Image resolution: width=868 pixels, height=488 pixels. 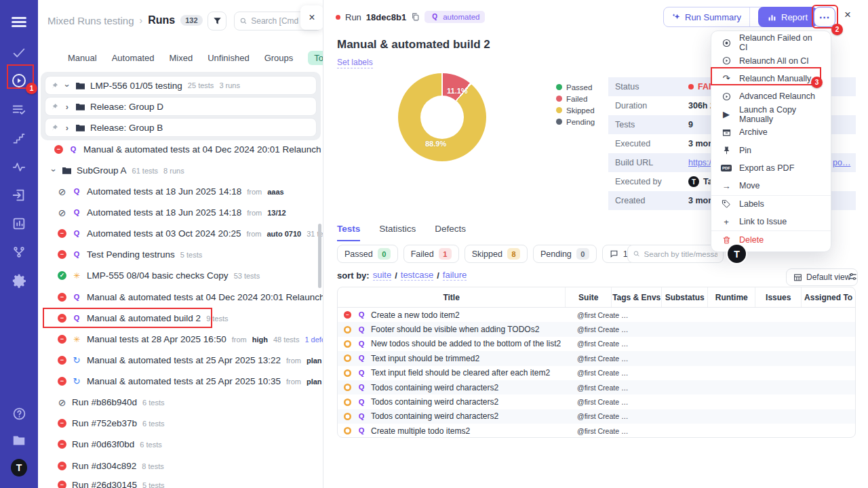 I want to click on close-run-button: ×, so click(x=848, y=15).